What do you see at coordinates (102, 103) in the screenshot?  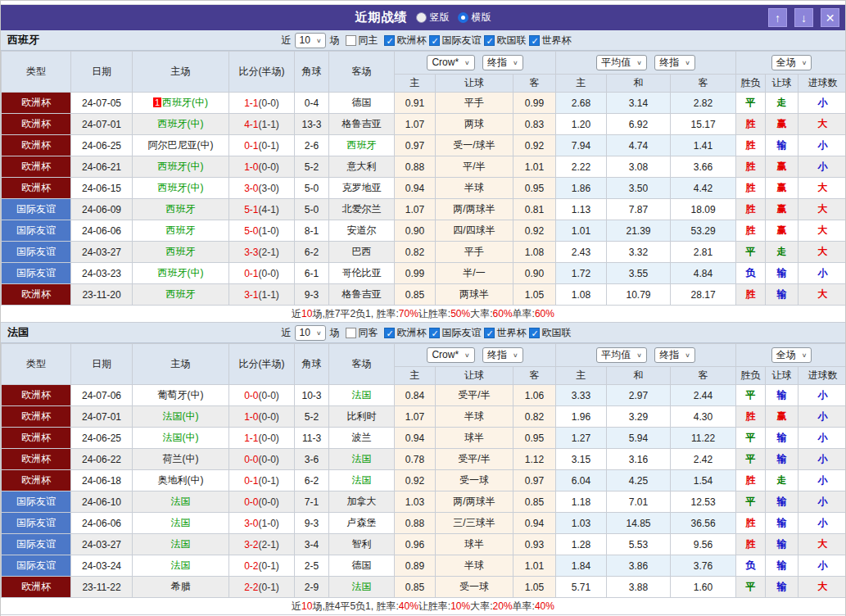 I see `match-date: 24-07-05` at bounding box center [102, 103].